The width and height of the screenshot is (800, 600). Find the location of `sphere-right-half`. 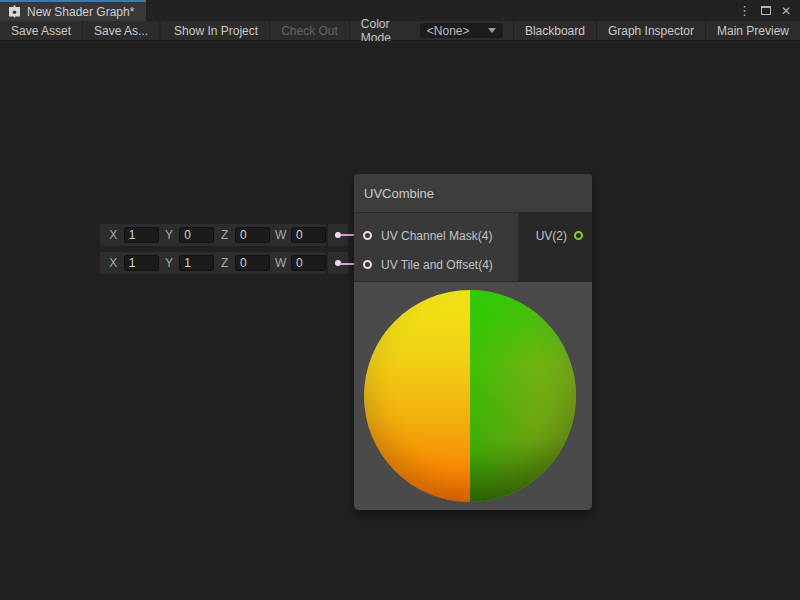

sphere-right-half is located at coordinates (523, 396).